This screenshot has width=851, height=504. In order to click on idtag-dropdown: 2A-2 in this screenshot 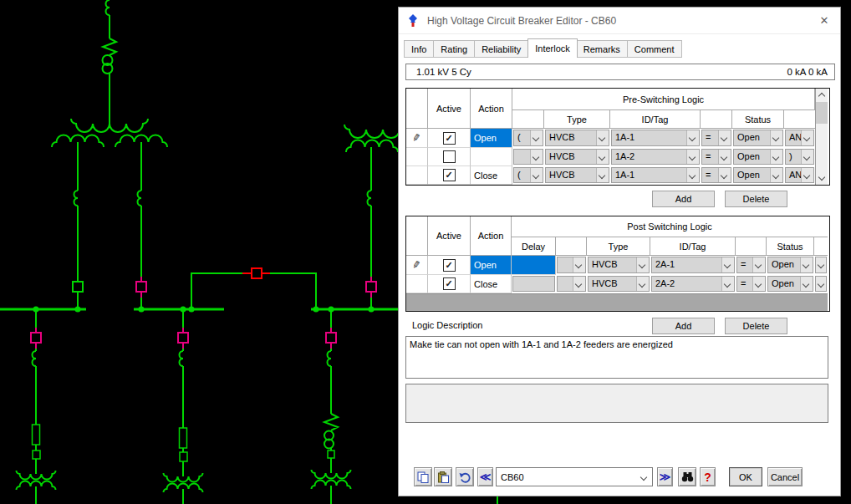, I will do `click(693, 284)`.